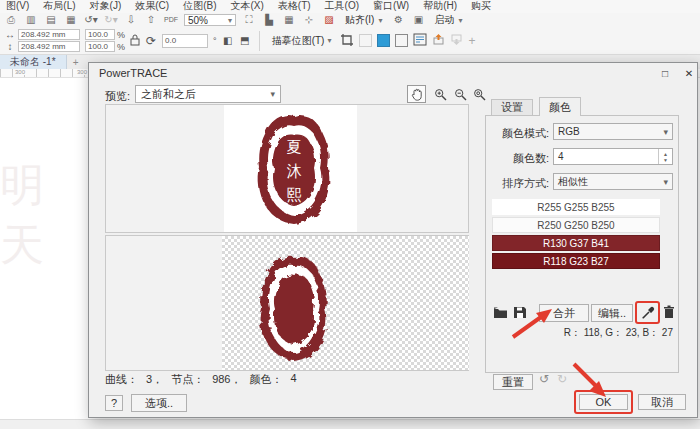 The image size is (700, 429). I want to click on menu-item-effects: 效果(C), so click(152, 6).